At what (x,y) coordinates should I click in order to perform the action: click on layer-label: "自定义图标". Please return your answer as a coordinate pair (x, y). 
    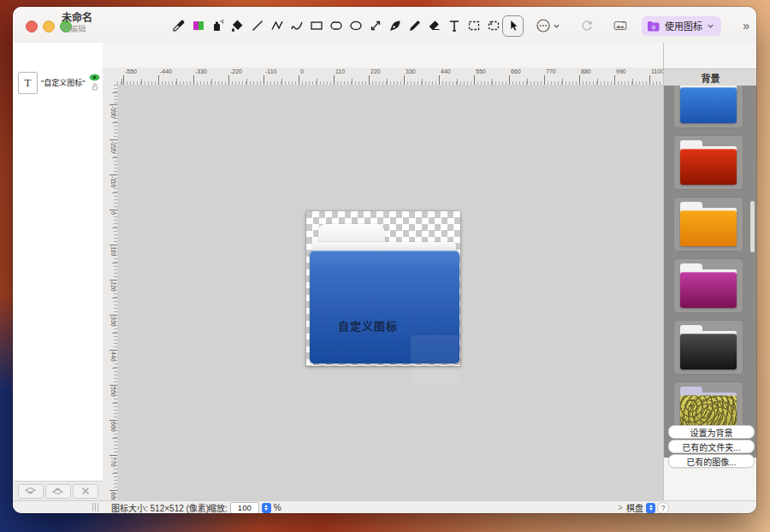
    Looking at the image, I should click on (63, 82).